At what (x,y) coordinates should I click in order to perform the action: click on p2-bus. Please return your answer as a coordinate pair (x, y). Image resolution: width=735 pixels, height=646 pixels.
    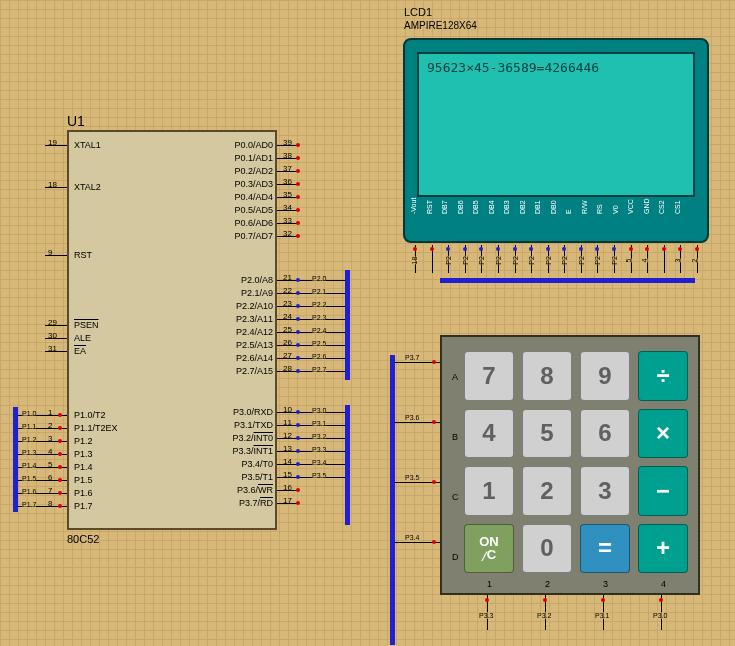
    Looking at the image, I should click on (348, 325).